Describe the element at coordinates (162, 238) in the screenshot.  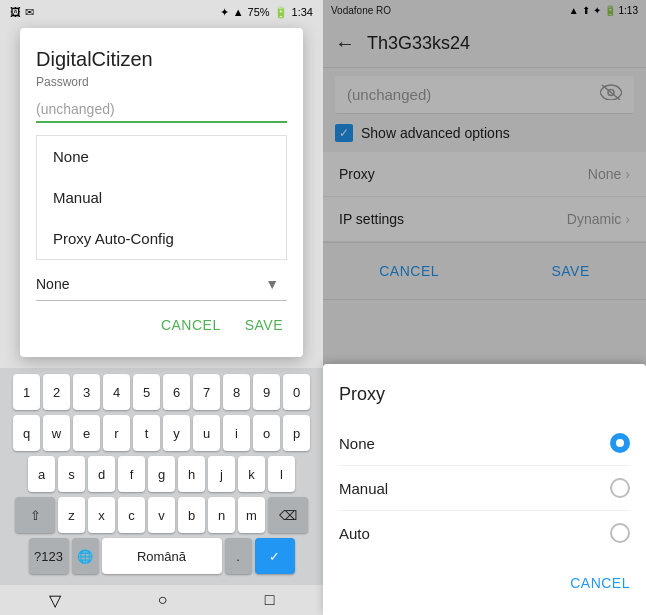
I see `dropdown-item-proxy-auto: Proxy Auto-Config` at that location.